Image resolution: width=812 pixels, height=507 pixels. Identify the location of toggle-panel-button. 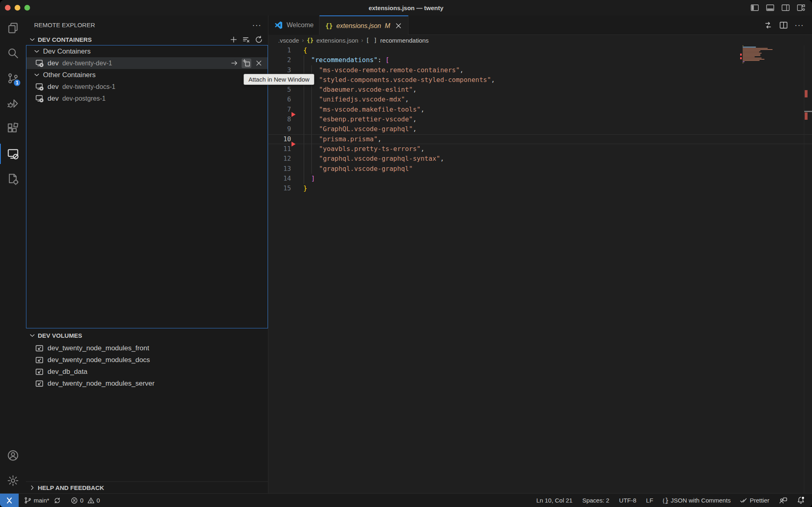
(770, 8).